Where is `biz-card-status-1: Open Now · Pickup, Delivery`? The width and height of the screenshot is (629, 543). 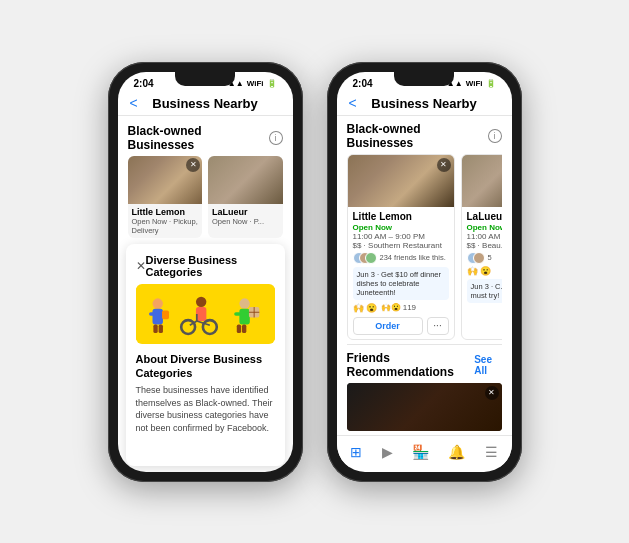
biz-card-status-1: Open Now · Pickup, Delivery is located at coordinates (166, 226).